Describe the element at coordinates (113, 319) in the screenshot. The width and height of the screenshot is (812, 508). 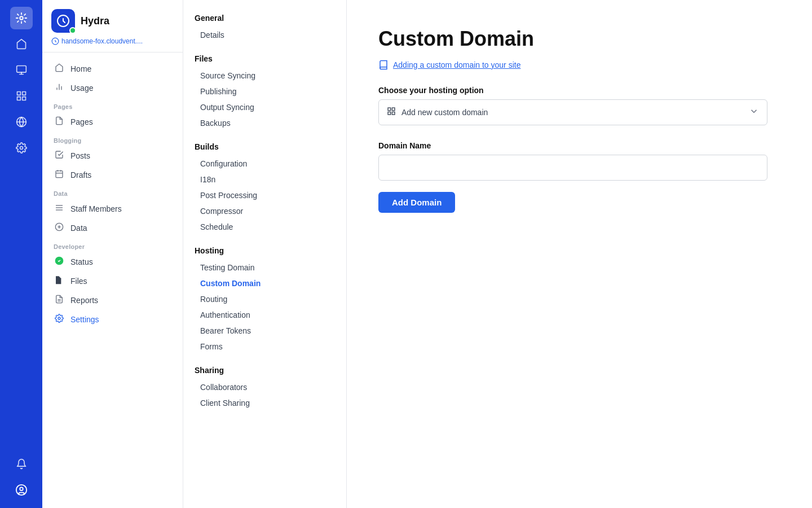
I see `settings-nav: Settings` at that location.